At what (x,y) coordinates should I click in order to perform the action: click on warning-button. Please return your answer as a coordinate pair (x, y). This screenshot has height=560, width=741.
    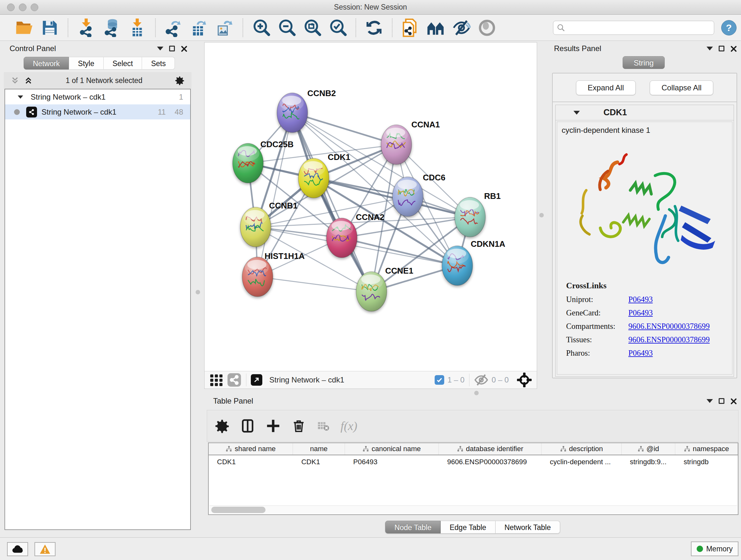
    Looking at the image, I should click on (45, 549).